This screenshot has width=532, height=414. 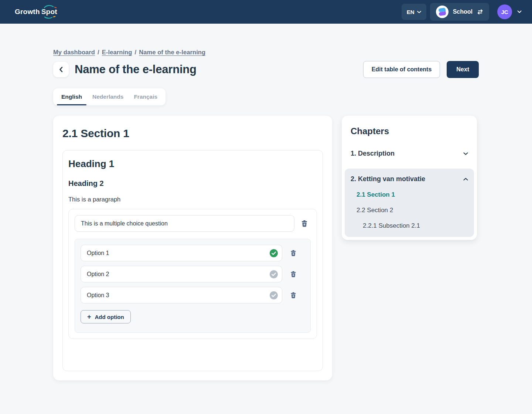 I want to click on delete-question-button, so click(x=304, y=224).